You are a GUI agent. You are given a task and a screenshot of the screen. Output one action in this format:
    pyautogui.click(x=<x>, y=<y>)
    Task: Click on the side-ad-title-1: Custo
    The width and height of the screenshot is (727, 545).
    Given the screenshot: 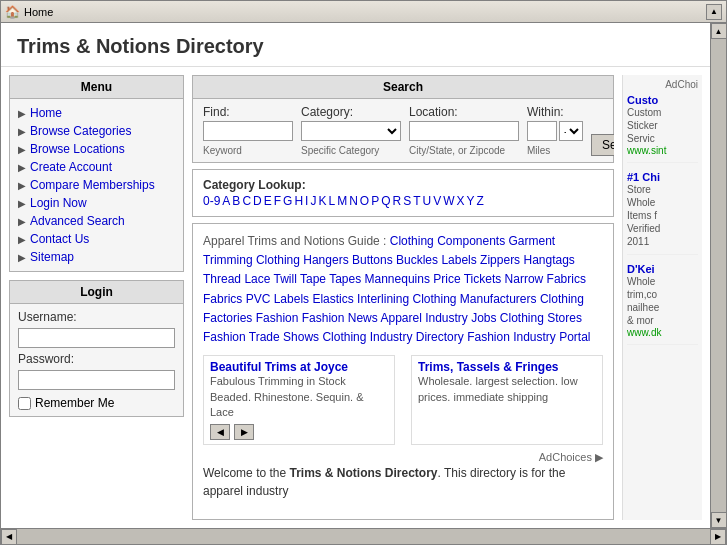 What is the action you would take?
    pyautogui.click(x=662, y=100)
    